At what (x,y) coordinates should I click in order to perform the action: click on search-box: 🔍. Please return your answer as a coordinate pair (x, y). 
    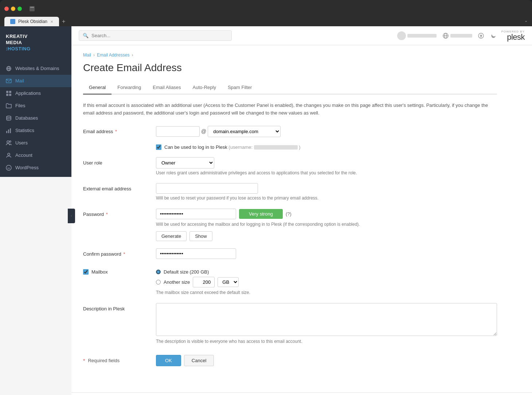
    Looking at the image, I should click on (155, 36).